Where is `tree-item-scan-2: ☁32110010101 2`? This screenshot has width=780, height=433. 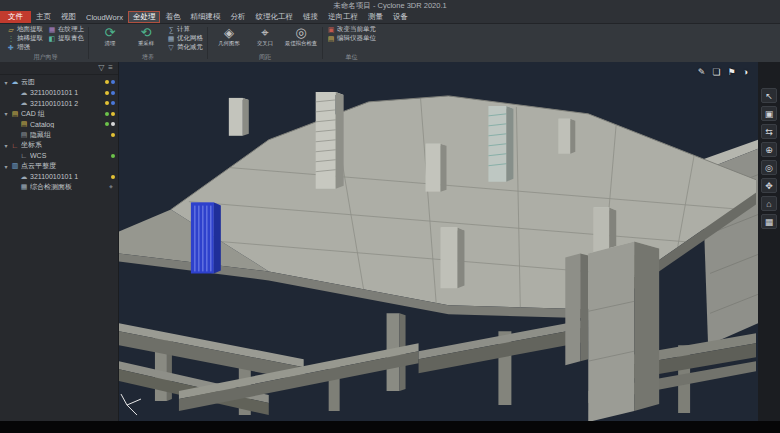 tree-item-scan-2: ☁32110010101 2 is located at coordinates (59, 104).